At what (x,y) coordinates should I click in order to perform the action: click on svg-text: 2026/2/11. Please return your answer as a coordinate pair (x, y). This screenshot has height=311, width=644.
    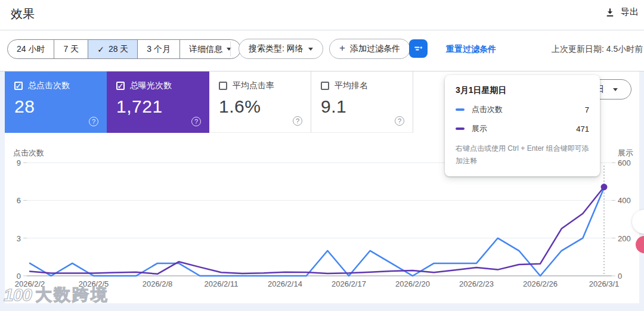
    Looking at the image, I should click on (222, 284).